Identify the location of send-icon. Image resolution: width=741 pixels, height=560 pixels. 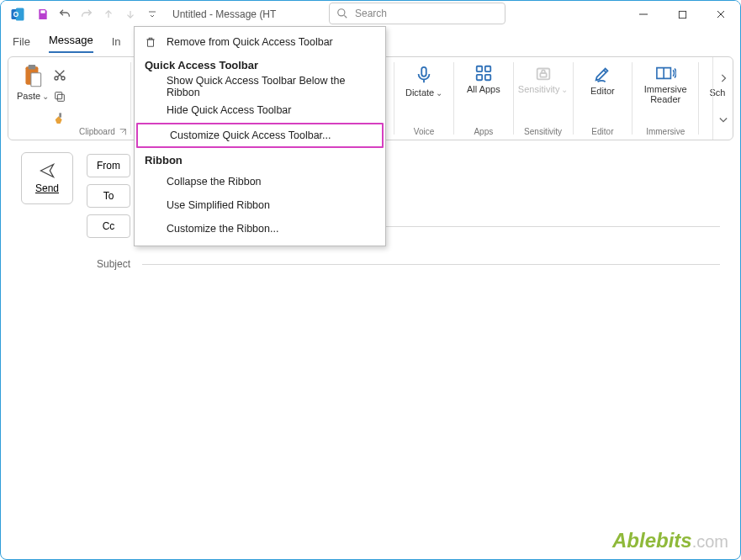
(47, 171).